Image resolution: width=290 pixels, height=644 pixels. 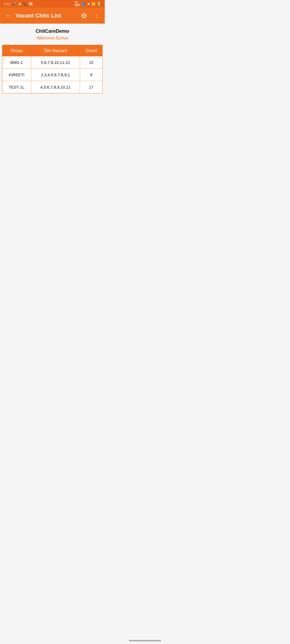 I want to click on page-content: ChitCareDemo Welcome Suriya Group Dirt.V…, so click(x=52, y=58).